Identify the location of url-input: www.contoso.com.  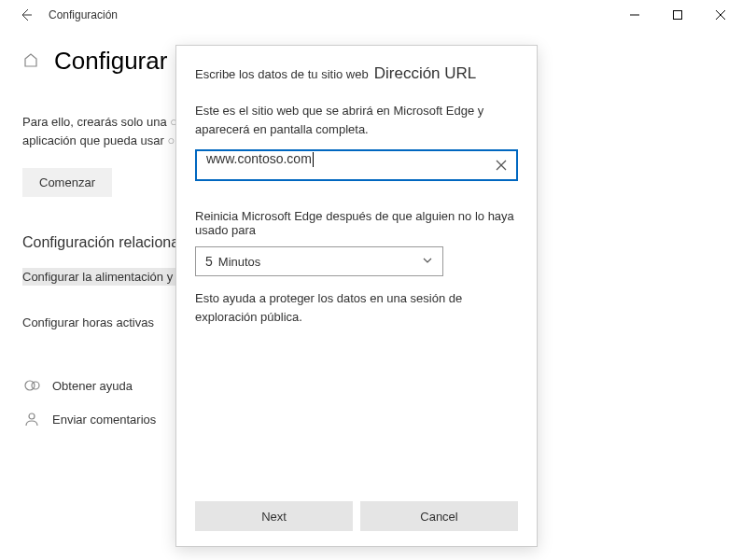
(357, 165).